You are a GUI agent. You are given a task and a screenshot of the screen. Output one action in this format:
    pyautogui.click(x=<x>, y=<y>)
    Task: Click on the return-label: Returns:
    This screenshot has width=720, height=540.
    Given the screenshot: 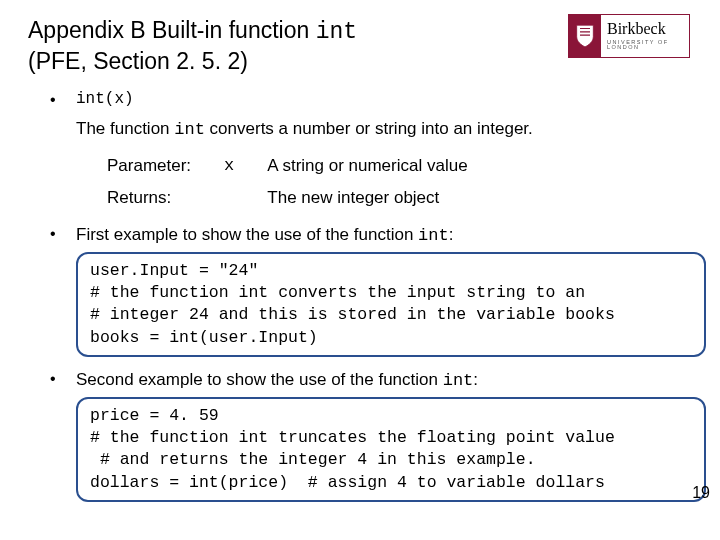 What is the action you would take?
    pyautogui.click(x=164, y=198)
    